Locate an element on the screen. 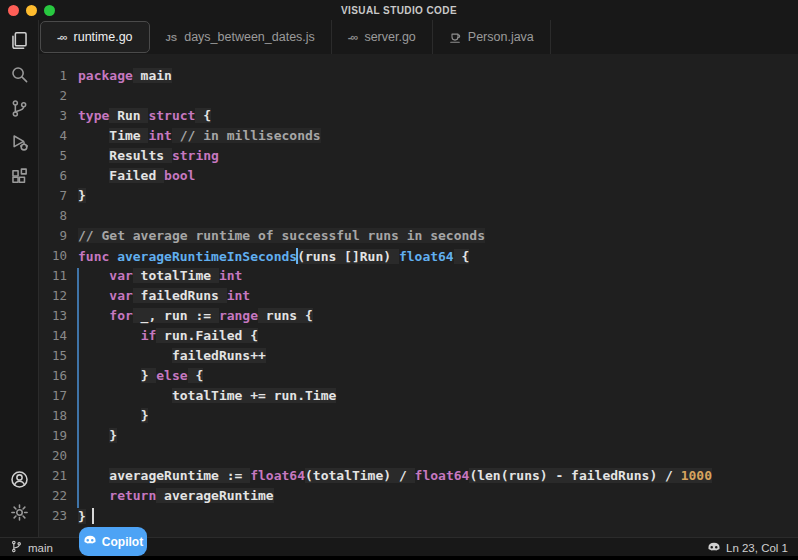 The height and width of the screenshot is (560, 798). line-number: 23 is located at coordinates (58, 518).